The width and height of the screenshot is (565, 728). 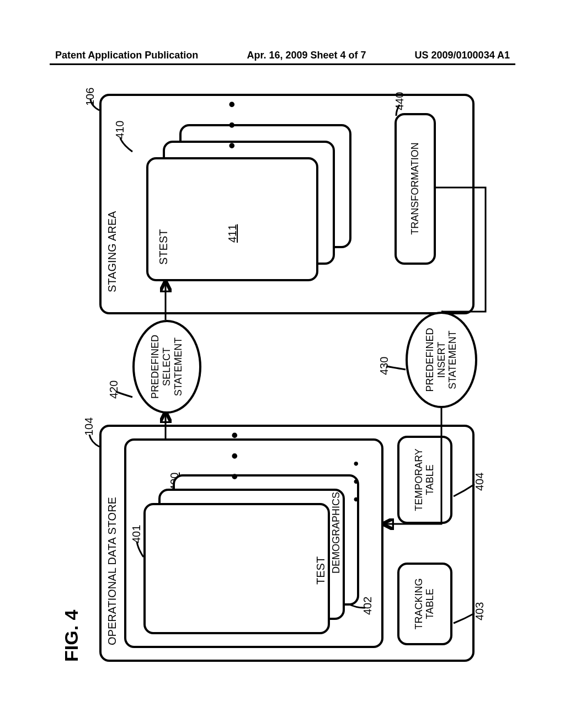 I want to click on ods-title: OPERATIONAL DATA STORE, so click(x=112, y=571).